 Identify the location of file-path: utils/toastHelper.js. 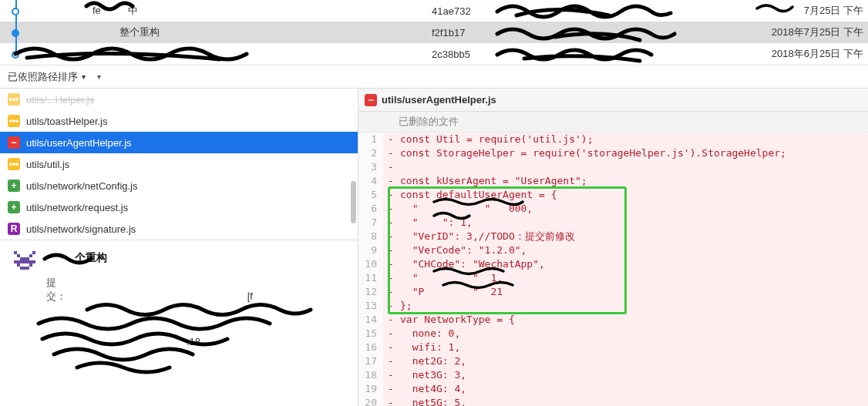
(67, 122).